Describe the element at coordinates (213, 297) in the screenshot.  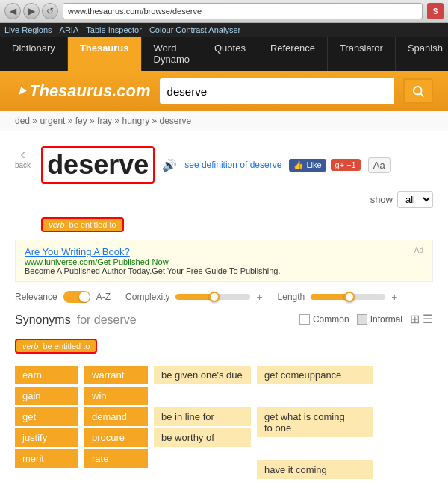
I see `complexity-slider` at that location.